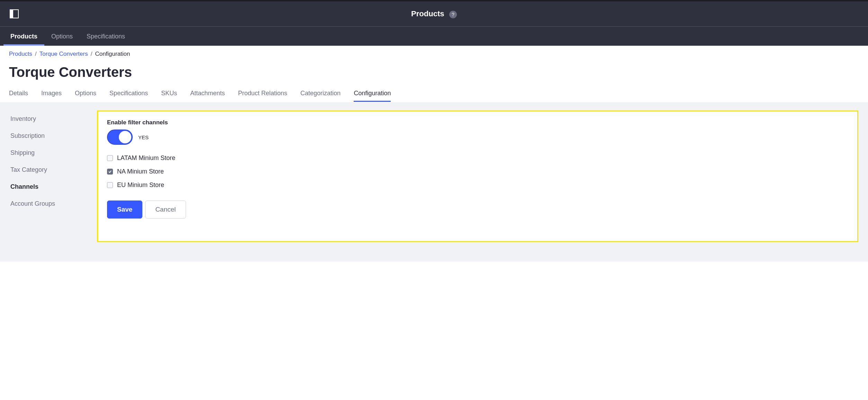 The image size is (868, 400). Describe the element at coordinates (50, 153) in the screenshot. I see `side-nav-item: Shipping` at that location.